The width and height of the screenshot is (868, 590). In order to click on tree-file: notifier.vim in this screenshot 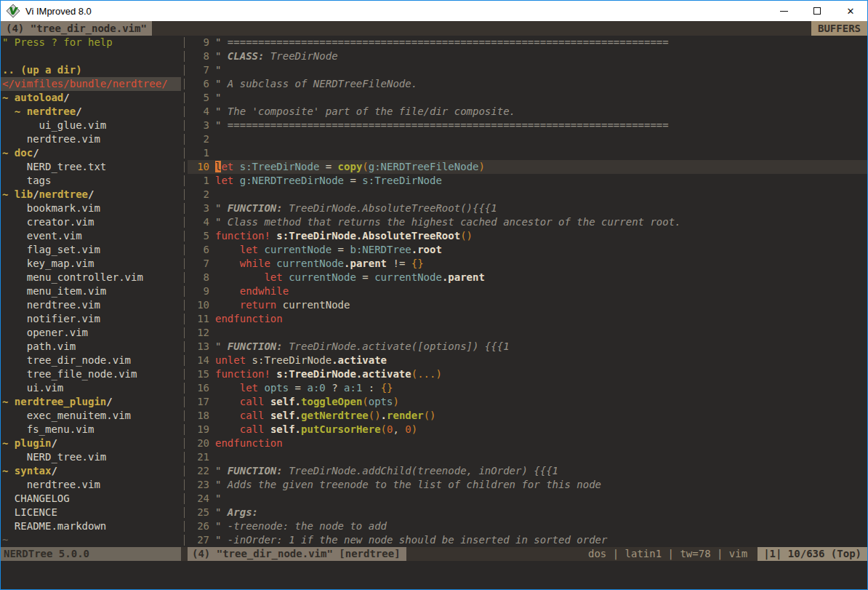, I will do `click(92, 319)`.